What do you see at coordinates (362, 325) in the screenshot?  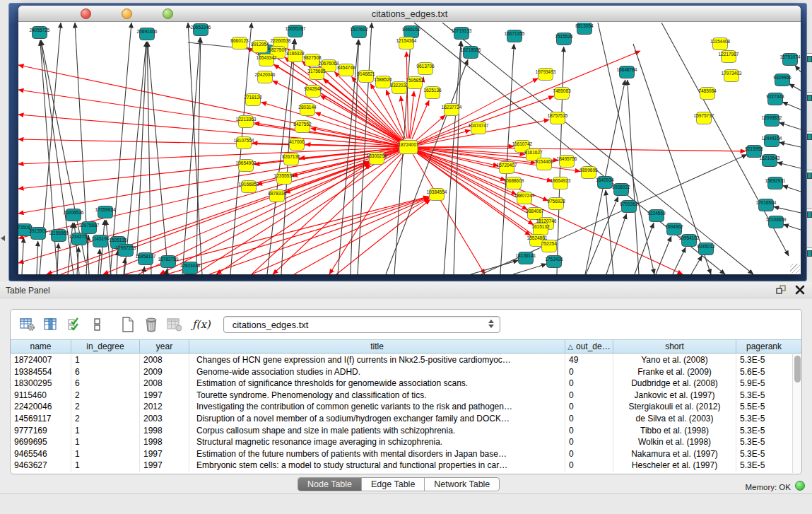 I see `table-chooser-dropdown: citations_edges.txt` at bounding box center [362, 325].